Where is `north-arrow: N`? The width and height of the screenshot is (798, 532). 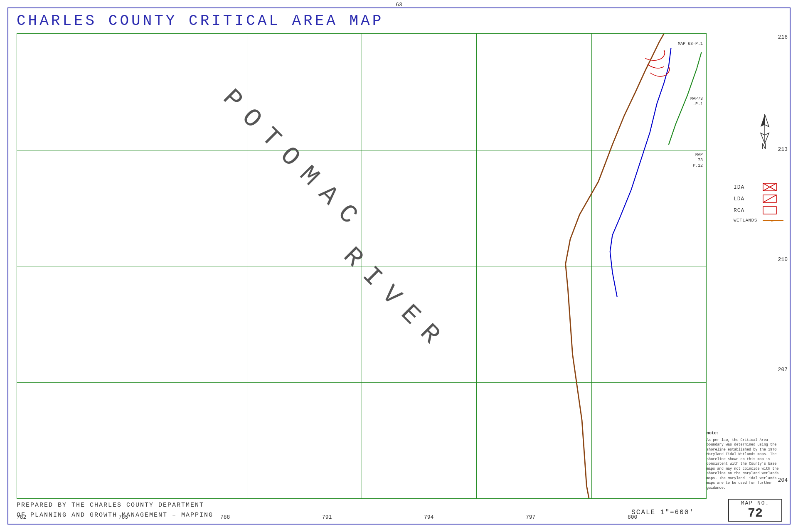 north-arrow: N is located at coordinates (765, 132).